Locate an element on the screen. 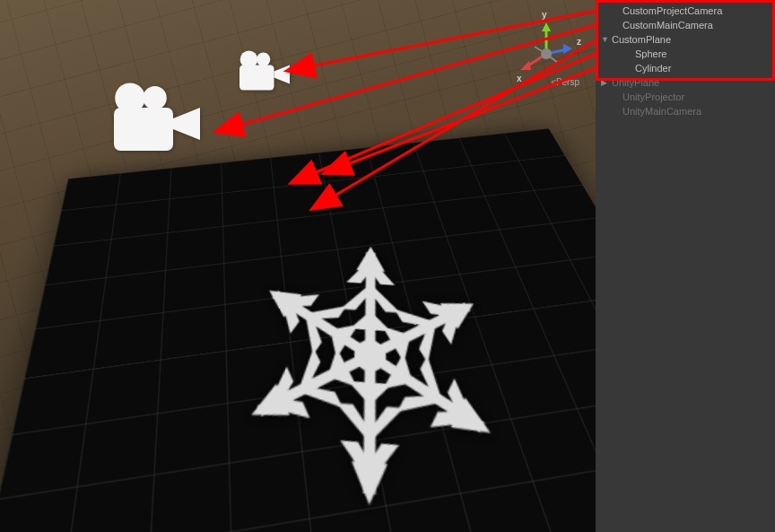 Image resolution: width=775 pixels, height=532 pixels. hierarchy-list: CustomProjectCameraCustomMainCamera▼Cust… is located at coordinates (685, 61).